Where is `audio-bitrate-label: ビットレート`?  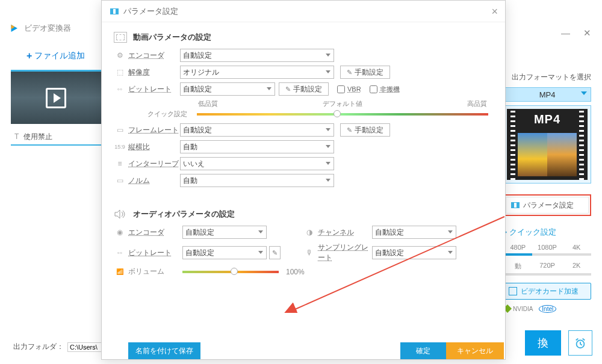 audio-bitrate-label: ビットレート is located at coordinates (155, 253).